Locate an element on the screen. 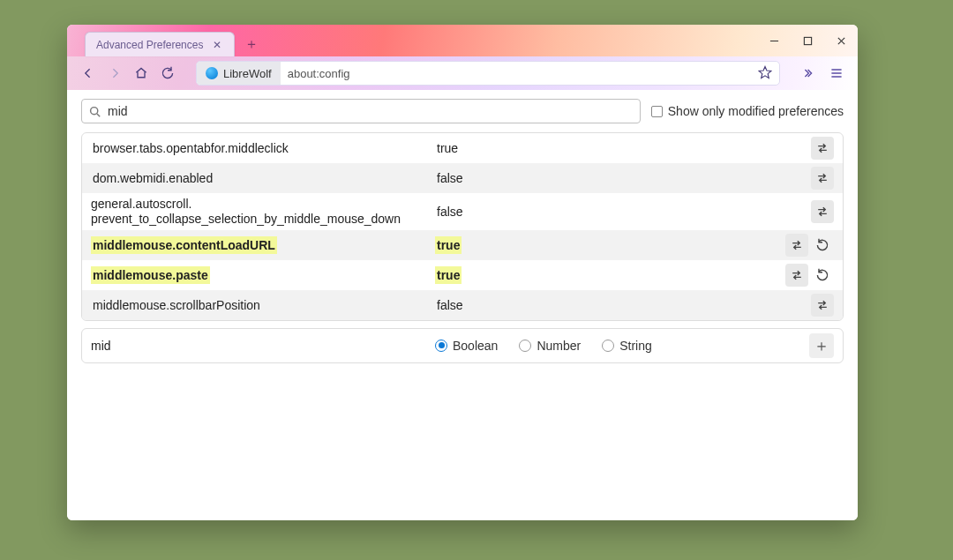 Image resolution: width=953 pixels, height=560 pixels. tab-advanced-preferences: Advanced Preferences ✕ is located at coordinates (160, 44).